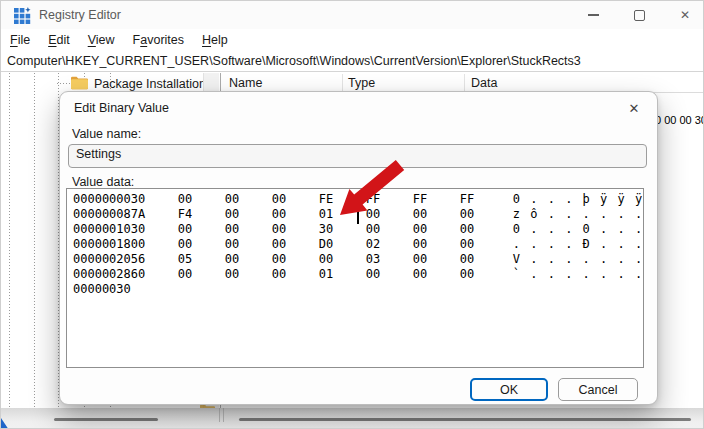 This screenshot has width=704, height=429. I want to click on value-name-label: Value name:, so click(106, 134).